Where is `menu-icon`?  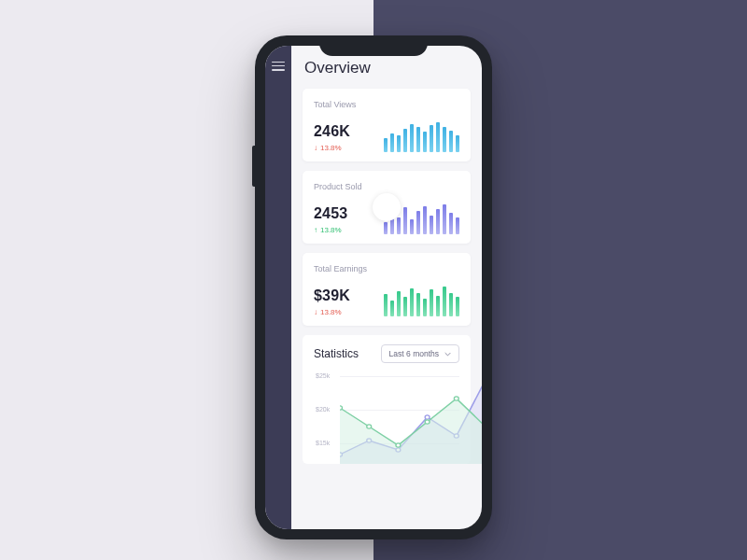 menu-icon is located at coordinates (278, 65).